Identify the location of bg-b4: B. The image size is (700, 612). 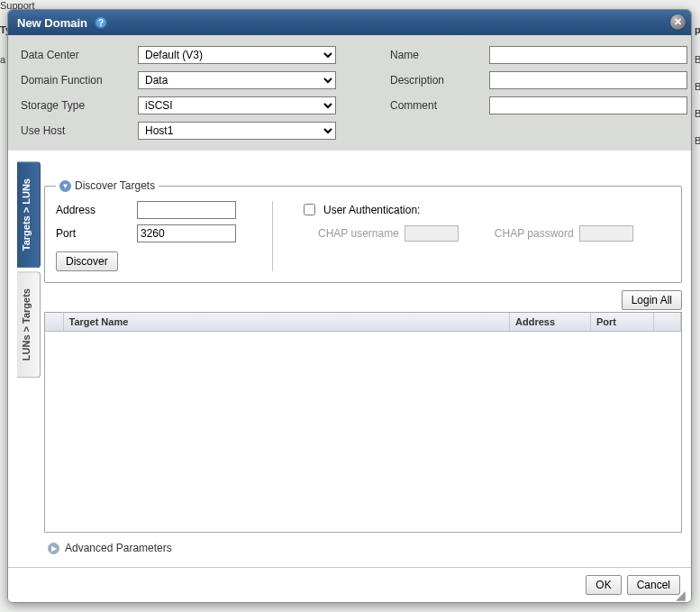
(697, 141).